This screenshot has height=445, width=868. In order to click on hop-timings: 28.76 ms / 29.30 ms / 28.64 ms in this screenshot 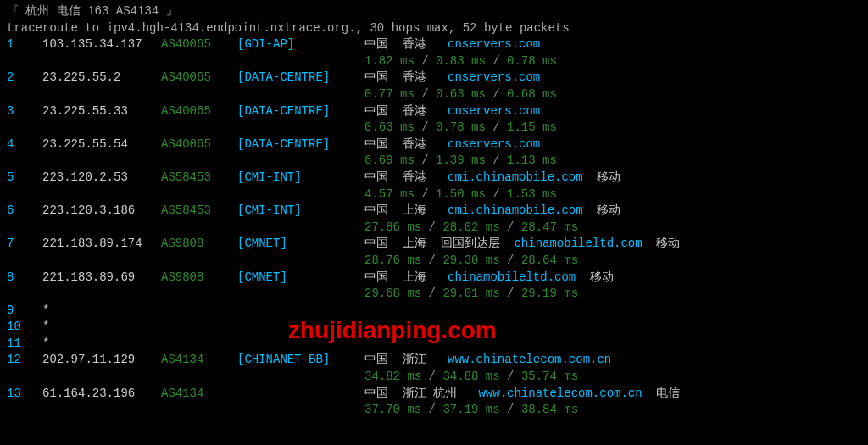, I will do `click(434, 261)`.